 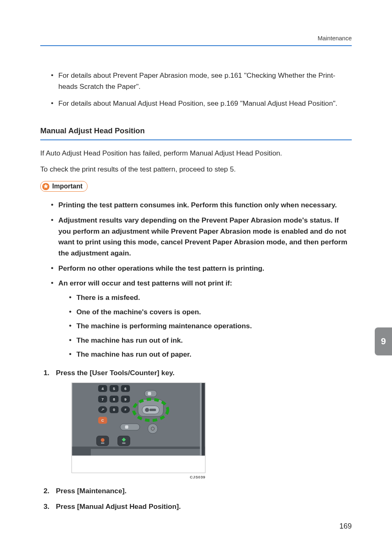 What do you see at coordinates (196, 491) in the screenshot?
I see `step: Press [Maintenance].` at bounding box center [196, 491].